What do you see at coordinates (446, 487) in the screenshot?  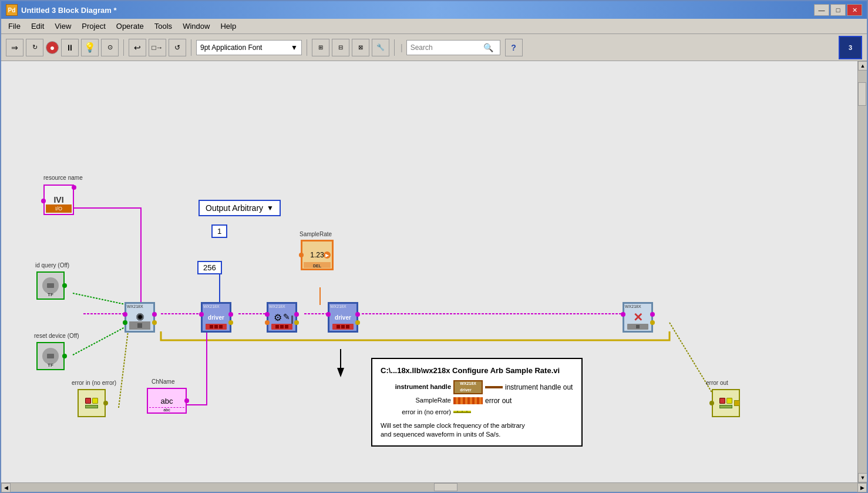 I see `scroll-thumb-bottom` at bounding box center [446, 487].